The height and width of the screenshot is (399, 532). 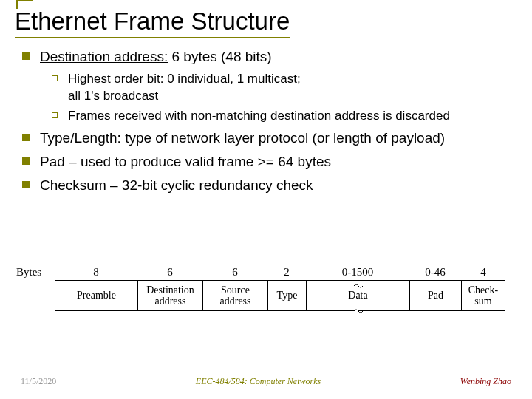 What do you see at coordinates (266, 288) in the screenshot?
I see `frame-diagram: Bytes 86620-15000-464 PreambleDestinatio…` at bounding box center [266, 288].